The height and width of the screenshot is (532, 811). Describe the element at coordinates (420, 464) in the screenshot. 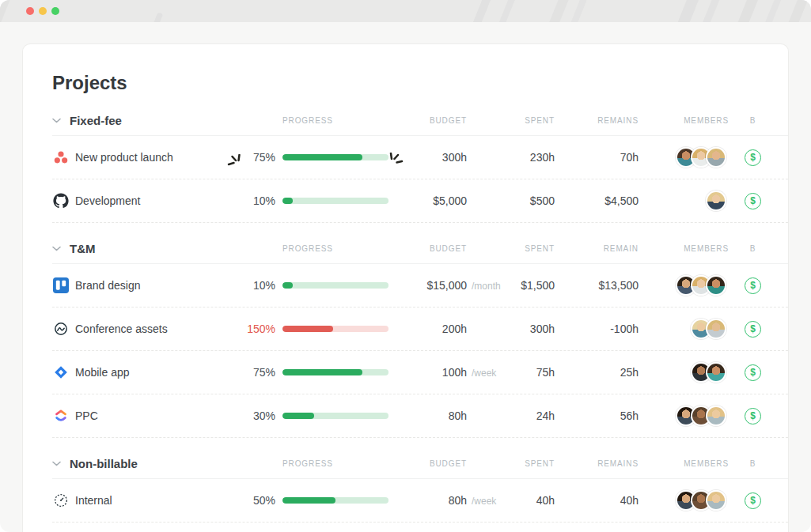

I see `section-header-row: Non-billablePROGRESSBUDGETSPENTREMAINSME…` at that location.